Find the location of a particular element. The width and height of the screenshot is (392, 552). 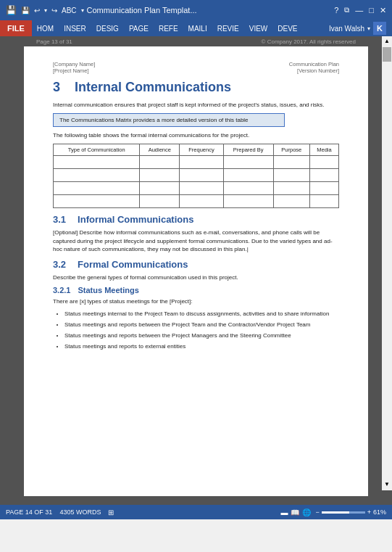

restore-window-icon: ⧉ is located at coordinates (346, 10).